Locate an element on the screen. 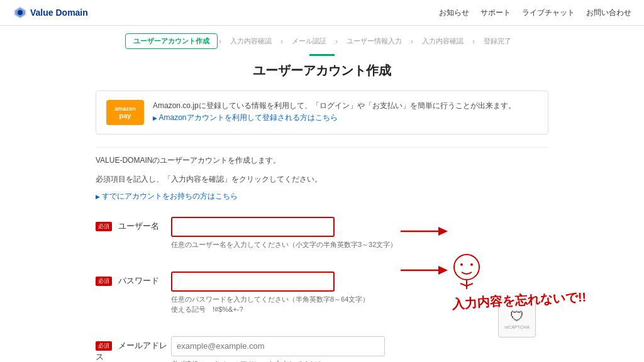 The image size is (644, 362). email-label-col: 必須 メールアドレス is located at coordinates (133, 349).